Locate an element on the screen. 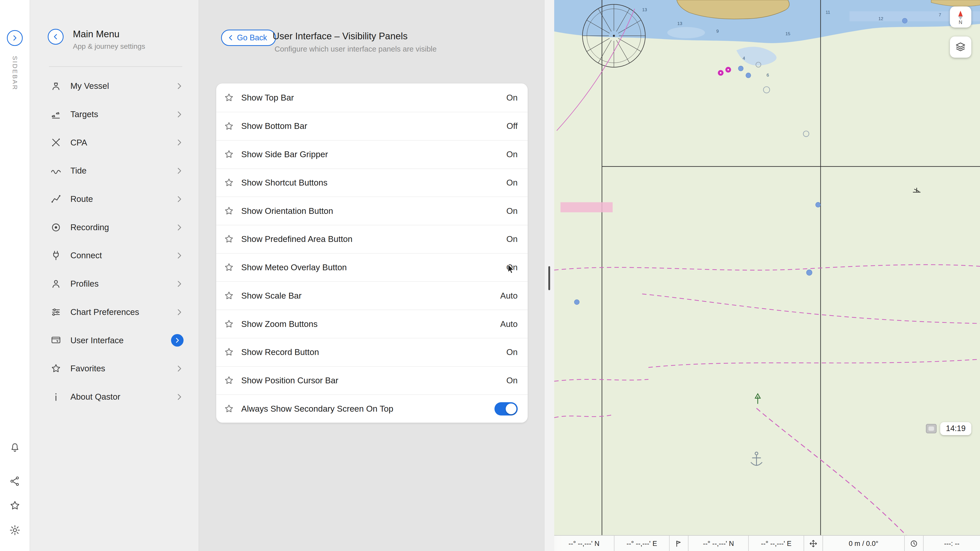  star-icon is located at coordinates (56, 368).